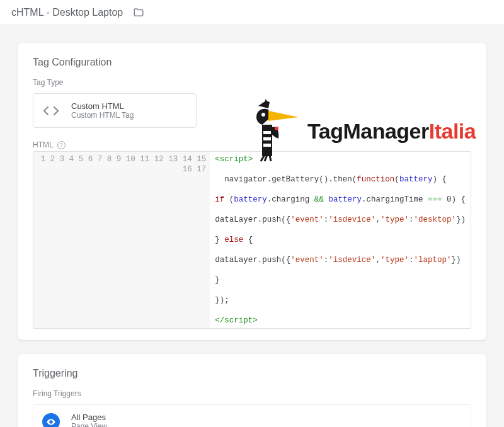 The image size is (504, 427). Describe the element at coordinates (89, 424) in the screenshot. I see `trigger-desc: Page View` at that location.